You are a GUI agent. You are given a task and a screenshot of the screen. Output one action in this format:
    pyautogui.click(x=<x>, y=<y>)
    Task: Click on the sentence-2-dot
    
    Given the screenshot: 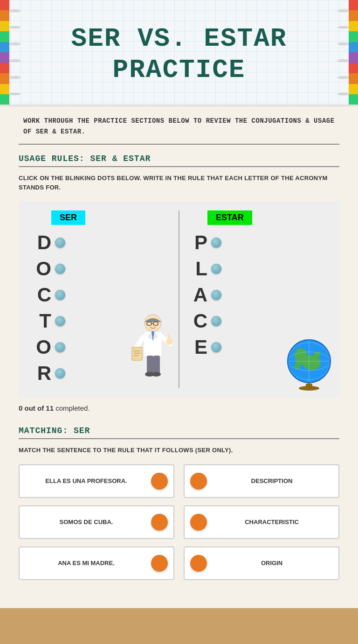 What is the action you would take?
    pyautogui.click(x=159, y=522)
    